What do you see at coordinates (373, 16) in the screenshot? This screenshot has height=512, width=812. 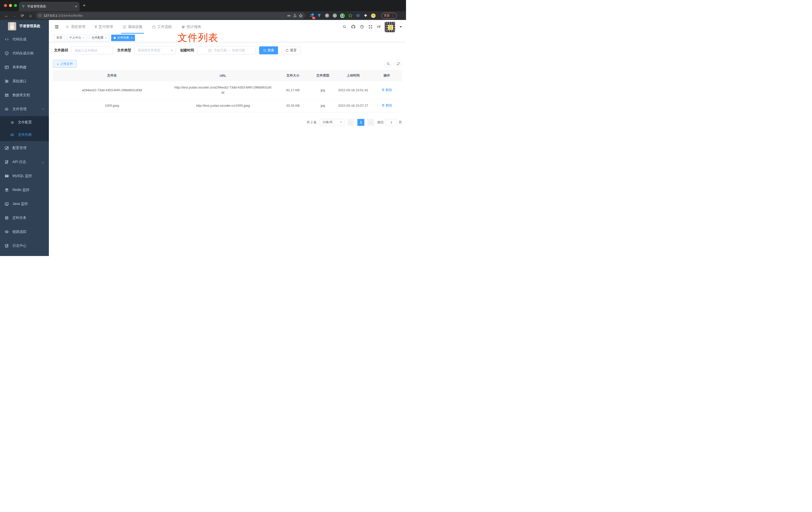 I see `profile-emoji-icon: ㅂ` at bounding box center [373, 16].